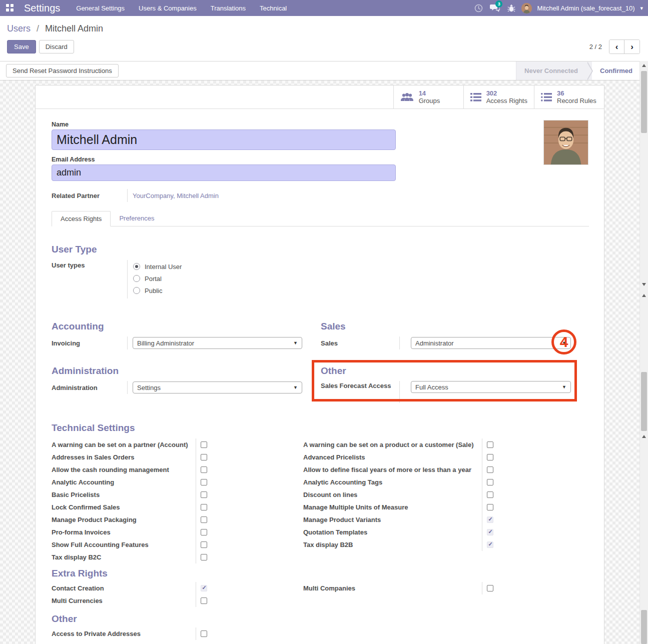  What do you see at coordinates (632, 47) in the screenshot?
I see `pager-next-button: ›` at bounding box center [632, 47].